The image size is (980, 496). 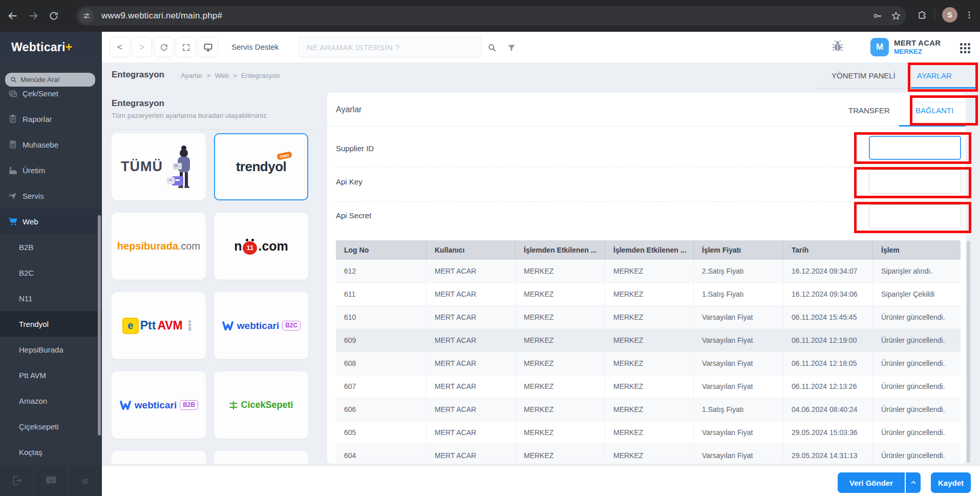 I want to click on table-row: 607MERT ACARMERKEZMERKEZVarsayılan Fiyat…, so click(x=648, y=386).